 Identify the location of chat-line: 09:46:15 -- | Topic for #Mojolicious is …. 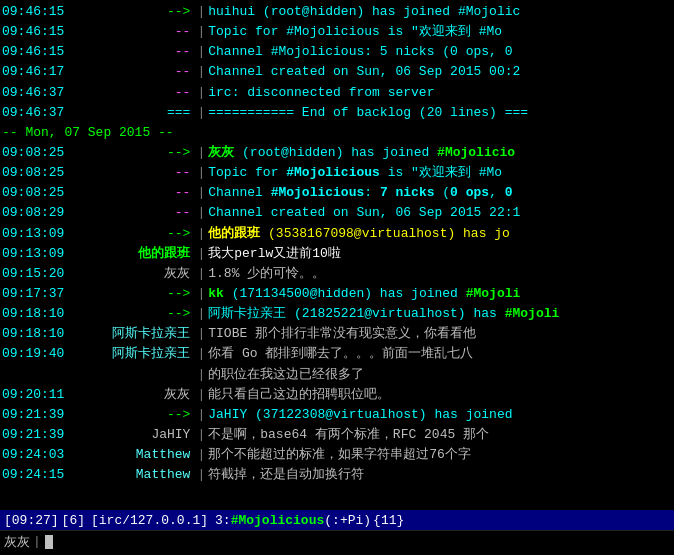
(337, 32).